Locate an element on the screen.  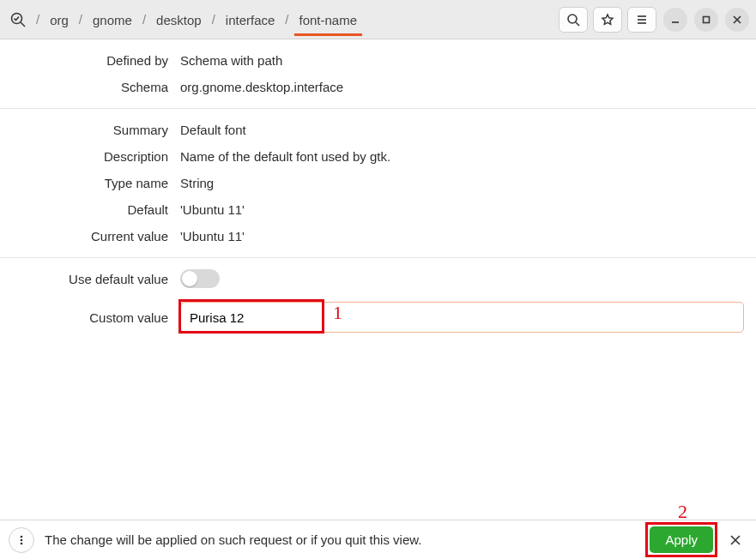
use-default-toggle is located at coordinates (200, 279).